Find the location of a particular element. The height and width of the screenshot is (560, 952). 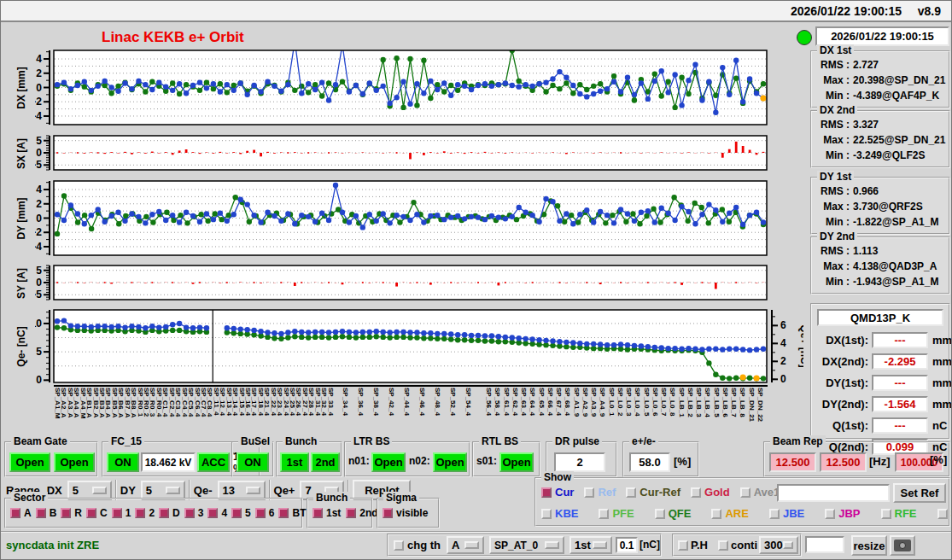

checkbox-item-6: 6 is located at coordinates (265, 513).